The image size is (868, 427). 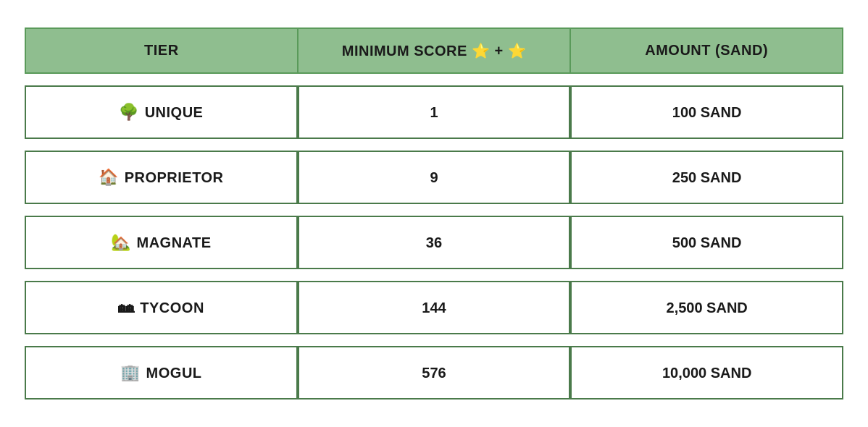 I want to click on score-tycoon-value: 144, so click(x=433, y=308).